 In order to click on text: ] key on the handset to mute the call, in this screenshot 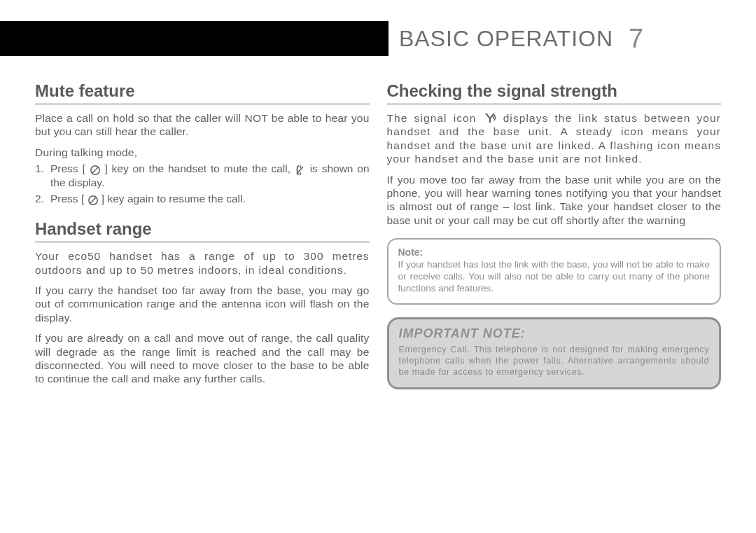, I will do `click(197, 168)`.